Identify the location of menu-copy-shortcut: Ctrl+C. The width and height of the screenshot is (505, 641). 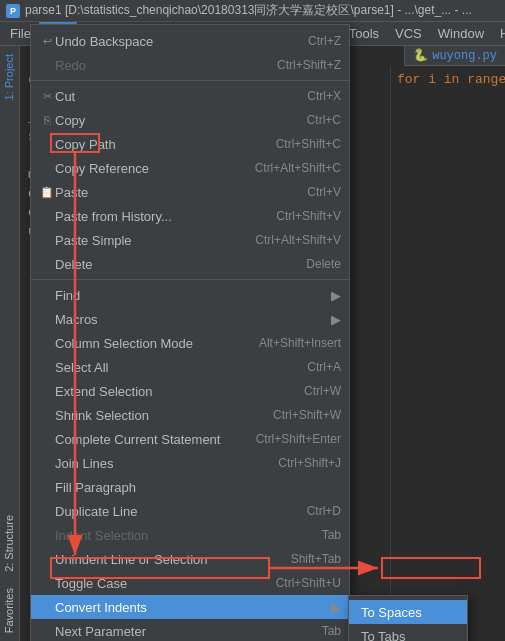
(324, 120).